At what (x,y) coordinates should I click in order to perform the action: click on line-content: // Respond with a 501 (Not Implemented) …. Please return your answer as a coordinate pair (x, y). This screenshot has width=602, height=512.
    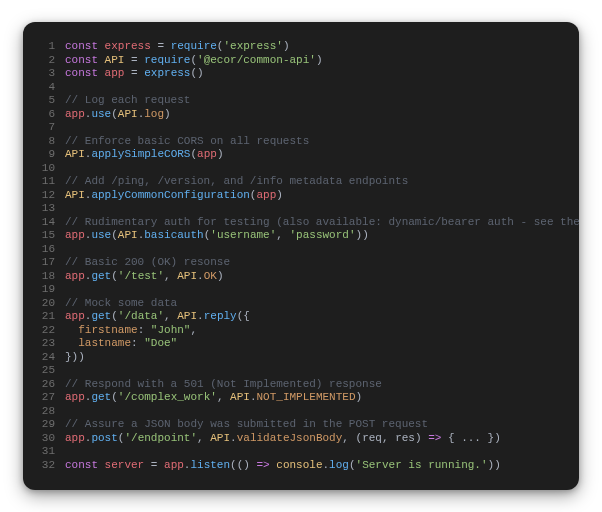
    Looking at the image, I should click on (224, 385).